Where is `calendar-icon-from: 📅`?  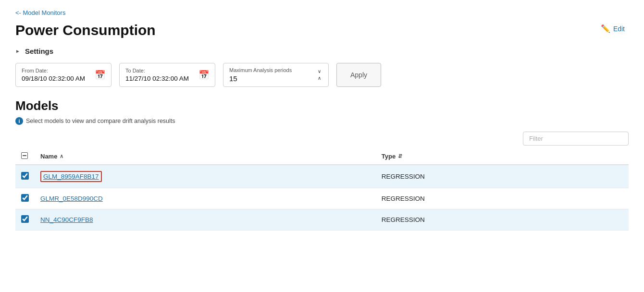
calendar-icon-from: 📅 is located at coordinates (100, 75).